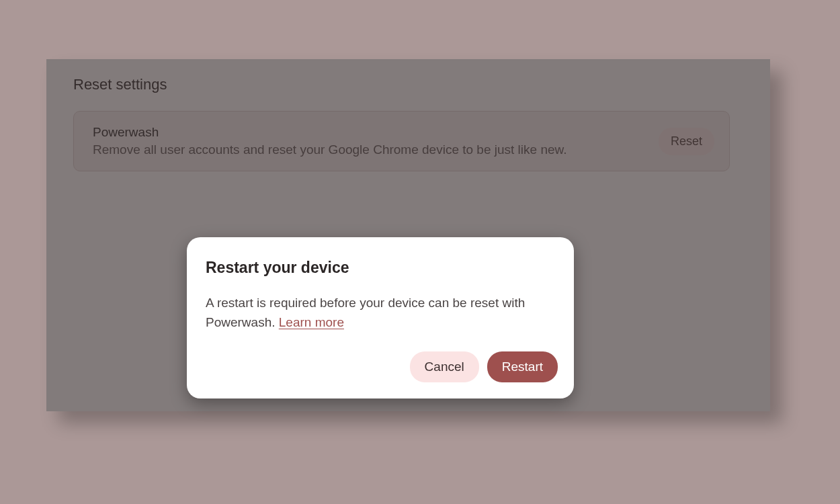 This screenshot has width=840, height=504. Describe the element at coordinates (382, 267) in the screenshot. I see `dialog-title: Restart your device` at that location.